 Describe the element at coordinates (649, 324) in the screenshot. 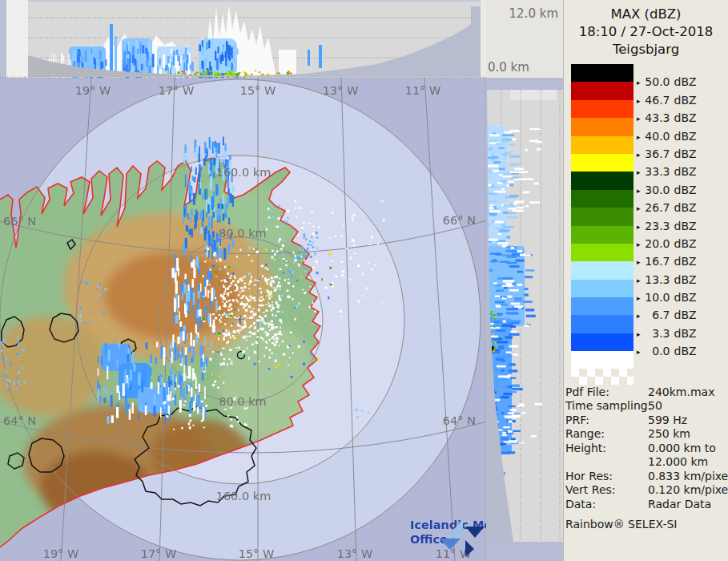

I see `legend-row: ▸3.3dBZ` at that location.